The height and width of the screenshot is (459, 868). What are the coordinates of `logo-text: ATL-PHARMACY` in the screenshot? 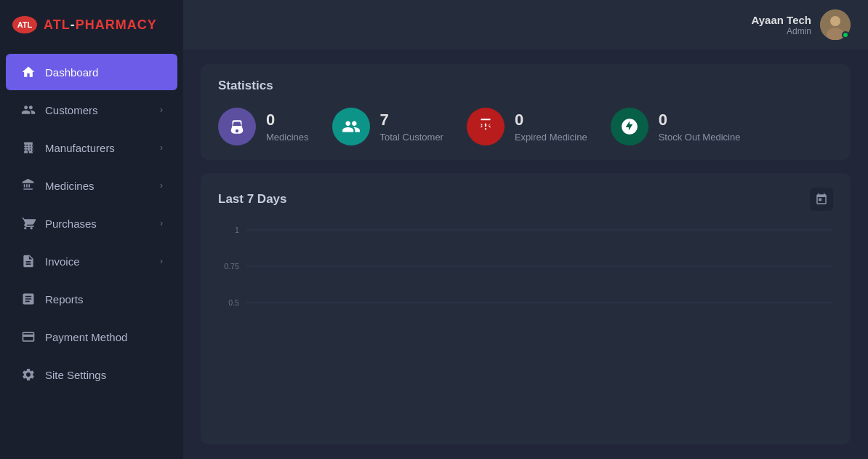 It's located at (100, 25).